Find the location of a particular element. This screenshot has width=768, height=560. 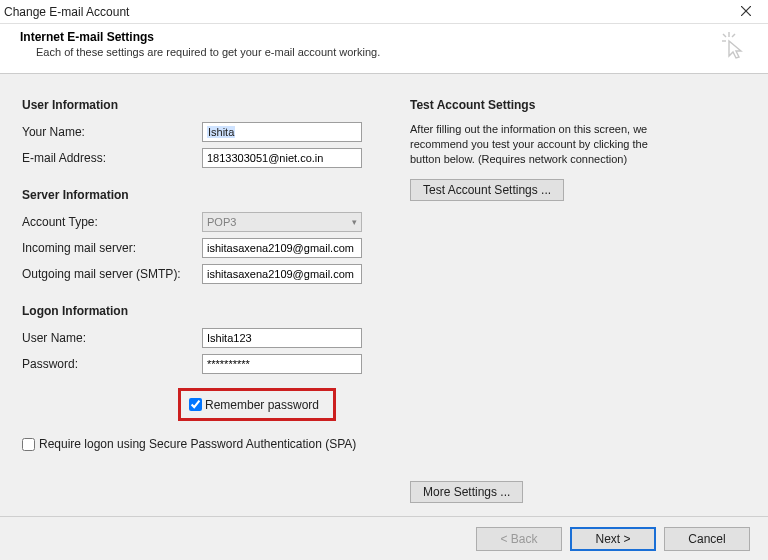

password-row: Password: is located at coordinates (202, 364).